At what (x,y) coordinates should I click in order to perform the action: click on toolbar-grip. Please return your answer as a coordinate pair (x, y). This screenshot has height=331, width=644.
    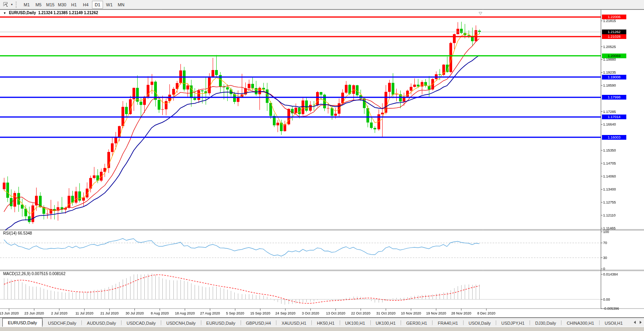
    Looking at the image, I should click on (17, 5).